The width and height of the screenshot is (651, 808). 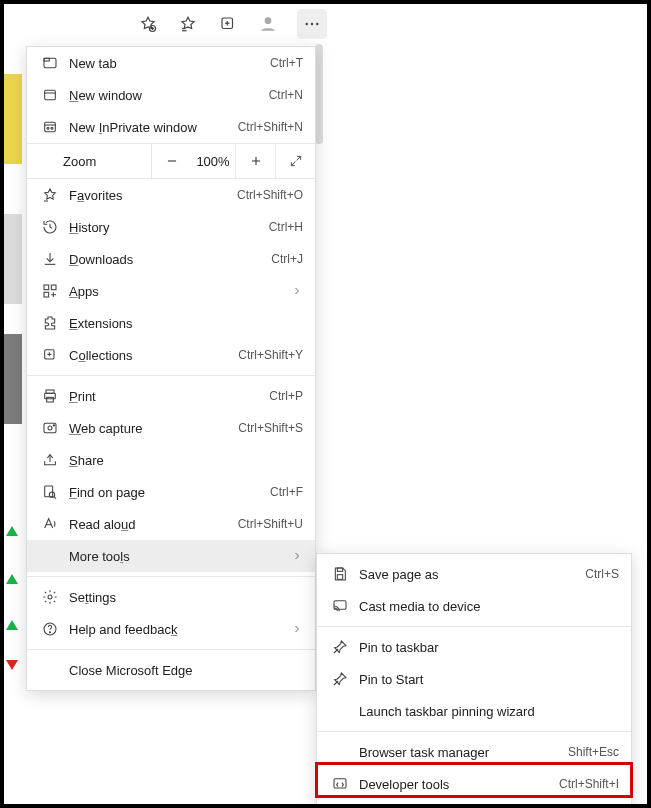 What do you see at coordinates (50, 428) in the screenshot?
I see `web-capture-icon` at bounding box center [50, 428].